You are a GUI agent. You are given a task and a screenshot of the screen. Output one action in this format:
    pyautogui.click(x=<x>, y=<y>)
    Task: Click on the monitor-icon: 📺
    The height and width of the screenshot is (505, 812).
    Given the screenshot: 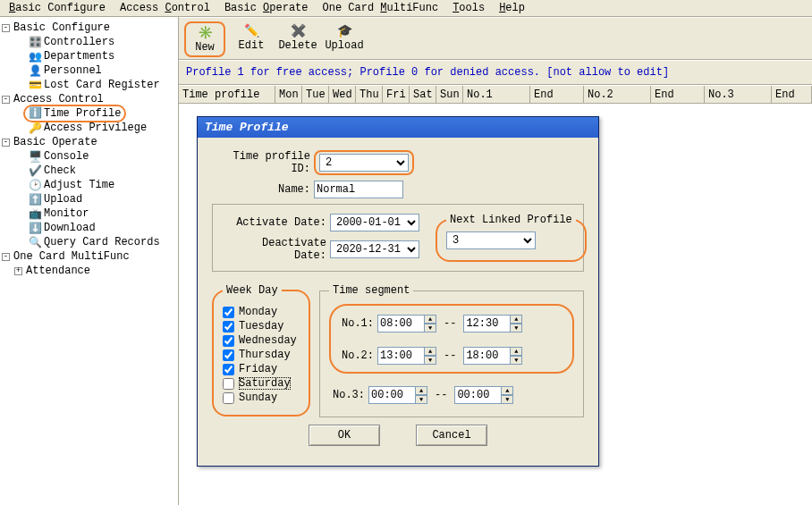 What is the action you would take?
    pyautogui.click(x=35, y=214)
    